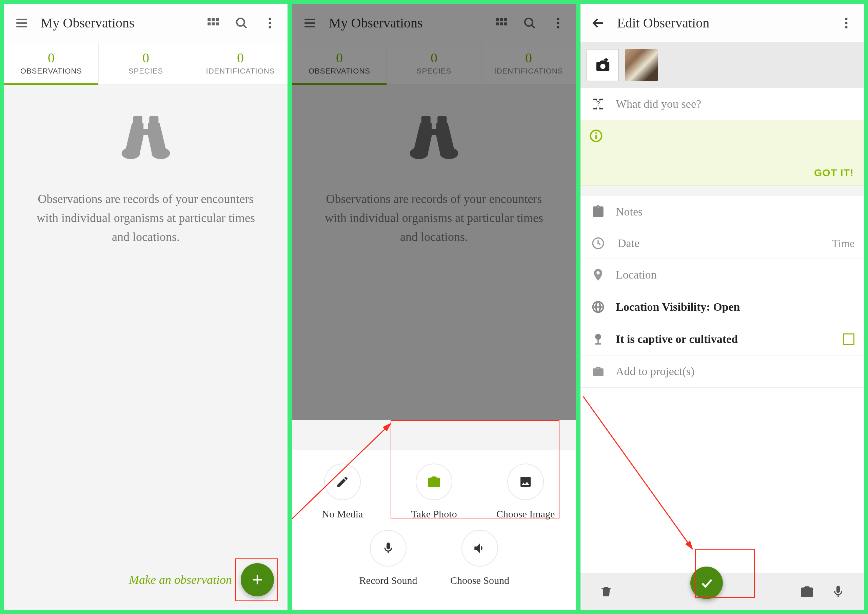 The image size is (868, 614). I want to click on stats-tabs: 0 OBSERVATIONS 0 SPECIES 0 IDENTIFICATIO…, so click(146, 64).